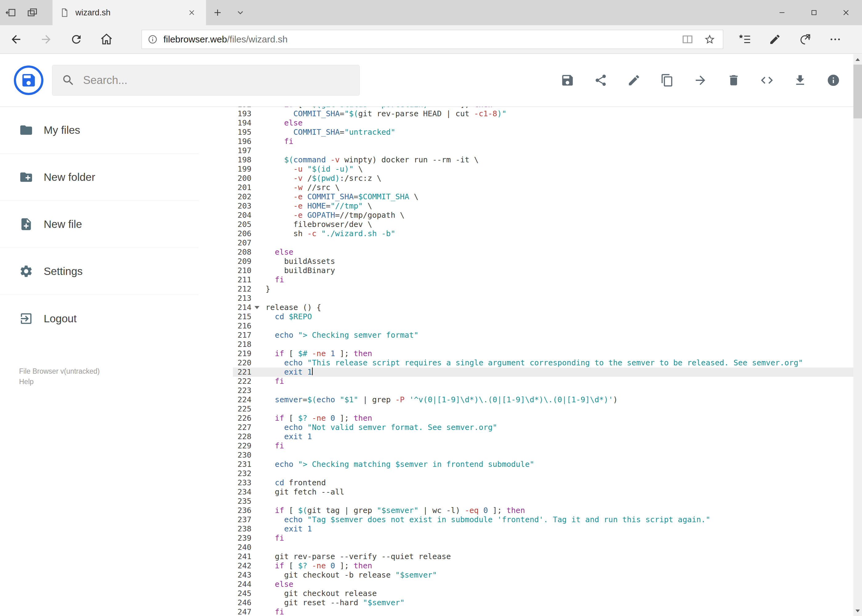  I want to click on code-line: 199 -u "$(id -u)" \, so click(547, 169).